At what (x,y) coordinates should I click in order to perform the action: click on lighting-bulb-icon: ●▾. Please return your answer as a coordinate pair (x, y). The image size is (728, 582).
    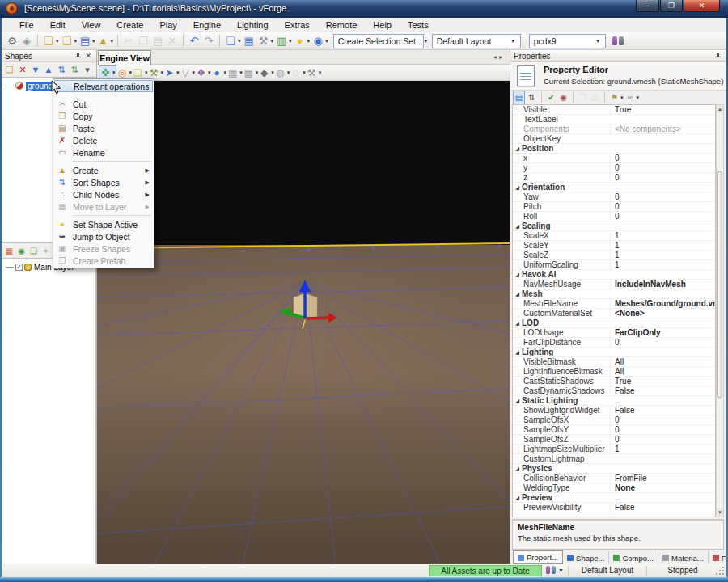
    Looking at the image, I should click on (303, 41).